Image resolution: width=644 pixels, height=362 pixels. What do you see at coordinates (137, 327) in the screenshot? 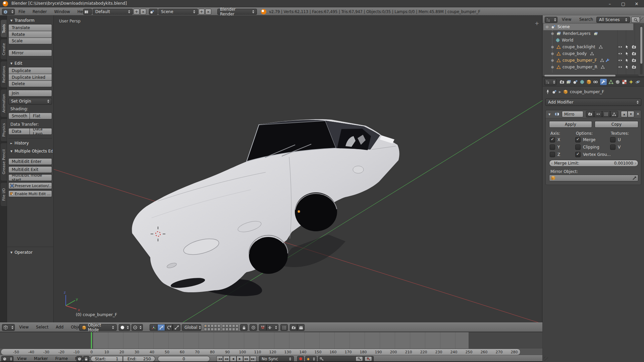
I see `pivot-point-selector` at bounding box center [137, 327].